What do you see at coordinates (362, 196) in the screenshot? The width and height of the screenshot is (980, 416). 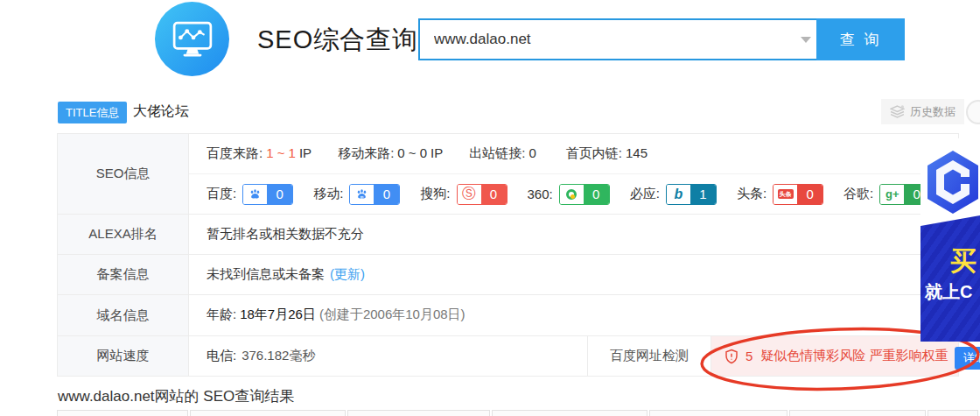 I see `svg-text: m` at bounding box center [362, 196].